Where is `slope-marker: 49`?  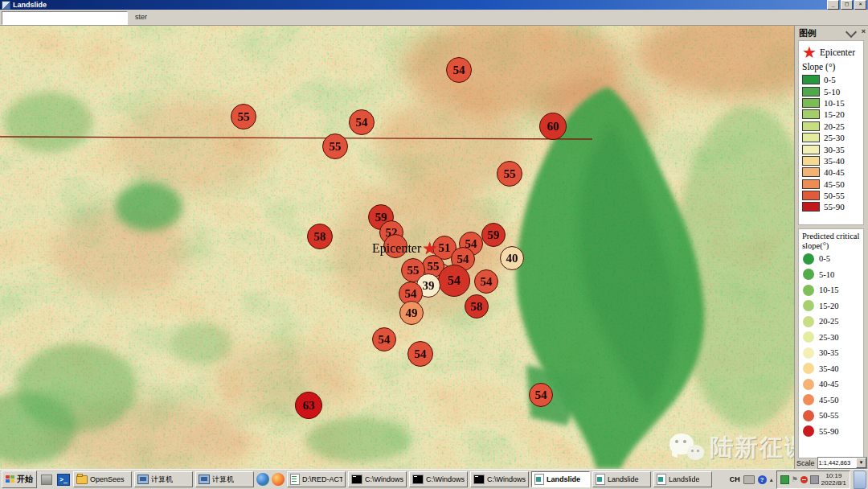 slope-marker: 49 is located at coordinates (411, 313).